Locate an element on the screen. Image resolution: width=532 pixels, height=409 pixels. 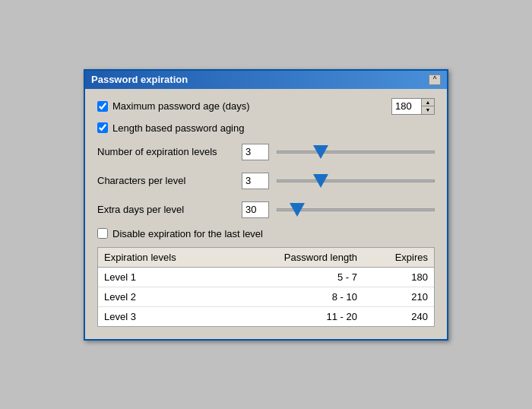
extra-days-label: Extra days per level is located at coordinates (169, 210).